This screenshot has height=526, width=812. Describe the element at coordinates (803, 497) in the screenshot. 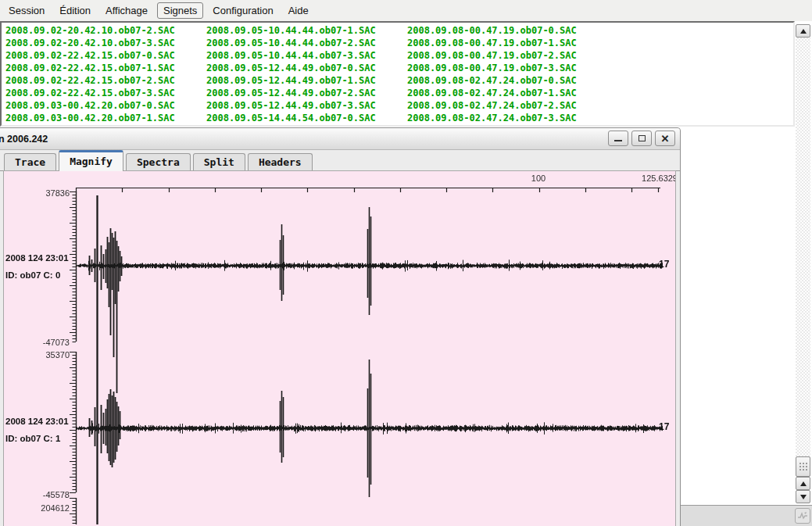

I see `scroll-down-button` at that location.